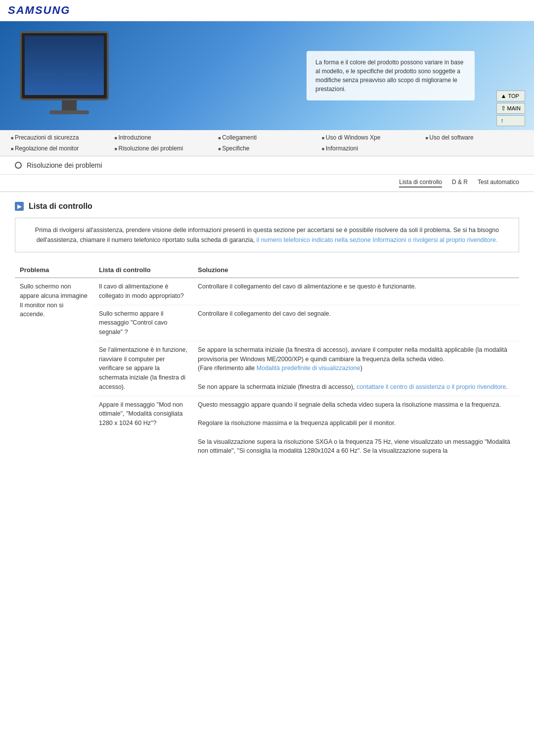 The width and height of the screenshot is (534, 756). What do you see at coordinates (356, 323) in the screenshot?
I see `solution-cell-1: Controllare il collegamento del cavo del…` at bounding box center [356, 323].